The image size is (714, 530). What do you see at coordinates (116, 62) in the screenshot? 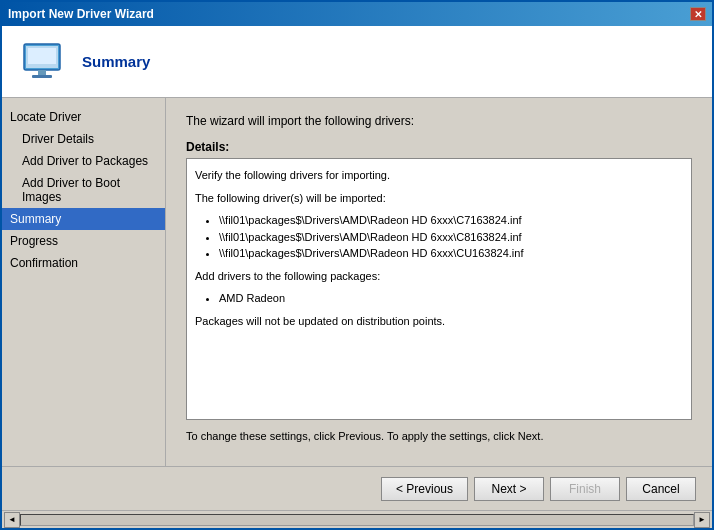
I see `wizard-header-title: Summary` at bounding box center [116, 62].